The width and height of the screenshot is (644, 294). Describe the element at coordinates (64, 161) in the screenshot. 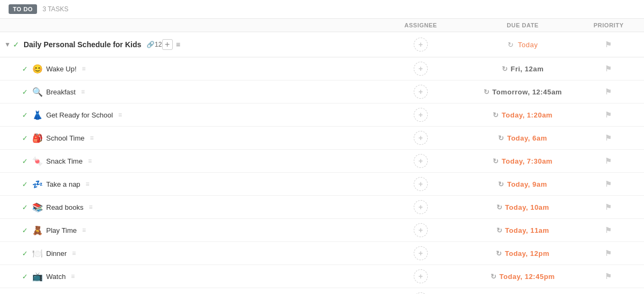

I see `task-title: Snack Time` at that location.